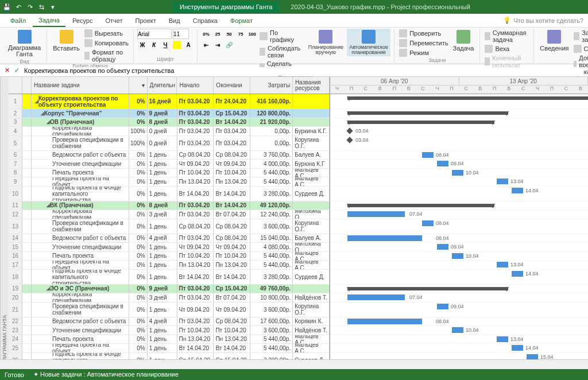 Image resolution: width=588 pixels, height=380 pixels. Describe the element at coordinates (169, 156) in the screenshot. I see `task-row: 6Ведомости работ с объекта0%1 деньСр 08.…` at that location.